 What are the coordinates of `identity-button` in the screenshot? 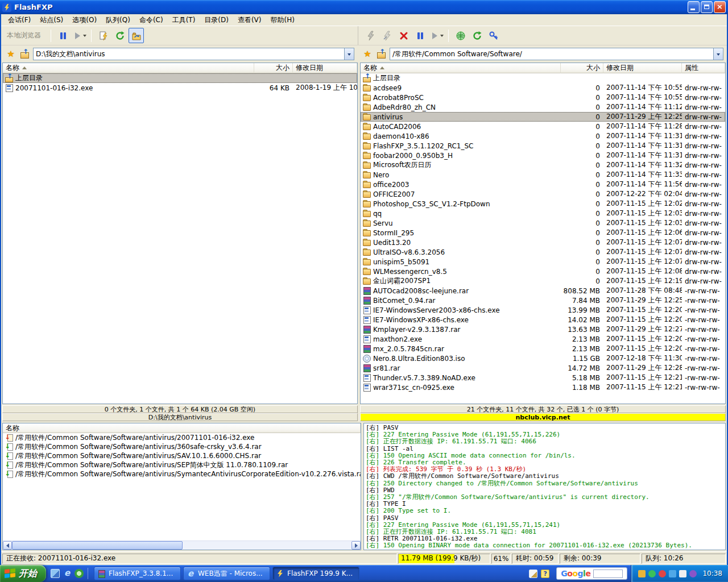 It's located at (494, 35).